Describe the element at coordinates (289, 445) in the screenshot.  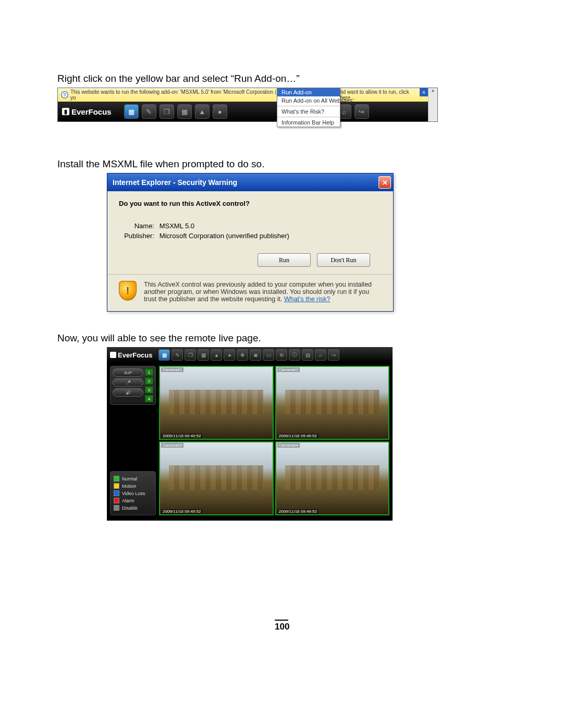
I see `camera-name: Camera04` at that location.